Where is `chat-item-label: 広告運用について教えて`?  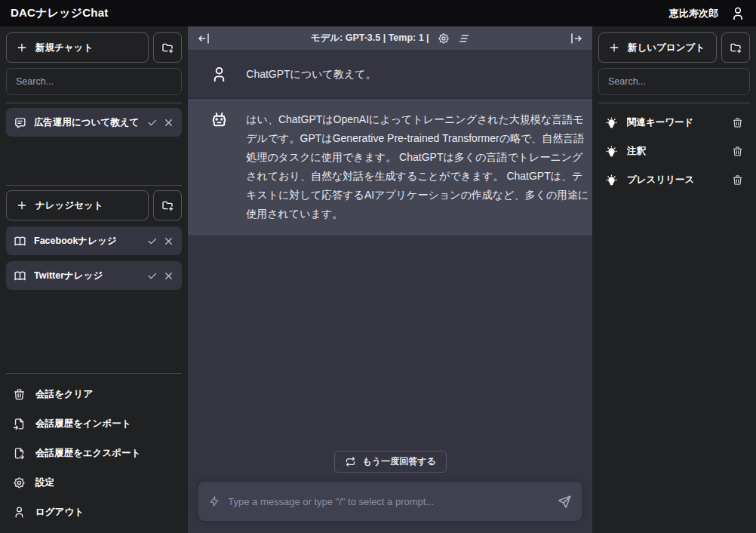 chat-item-label: 広告運用について教えて is located at coordinates (86, 122).